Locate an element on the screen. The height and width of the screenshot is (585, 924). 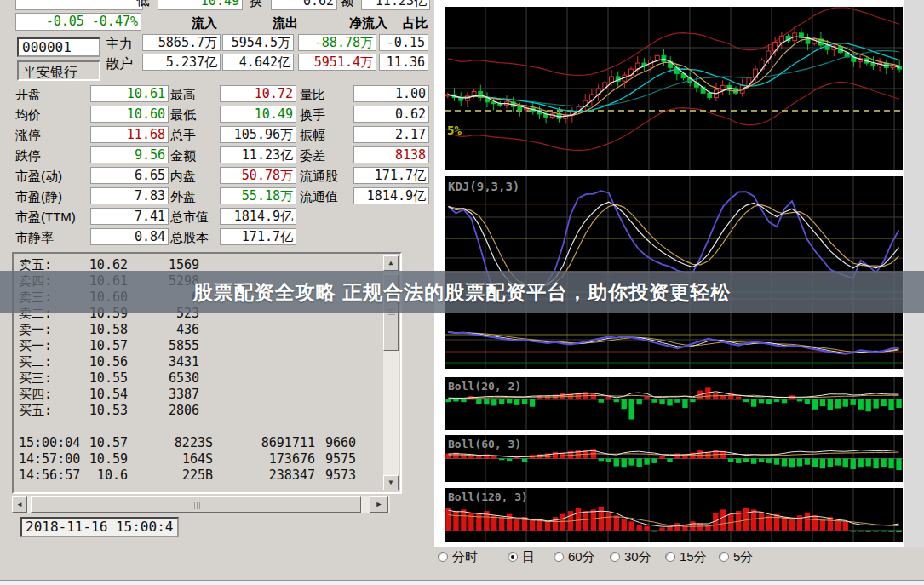
flow-outflow-value: 4.642亿 is located at coordinates (258, 62).